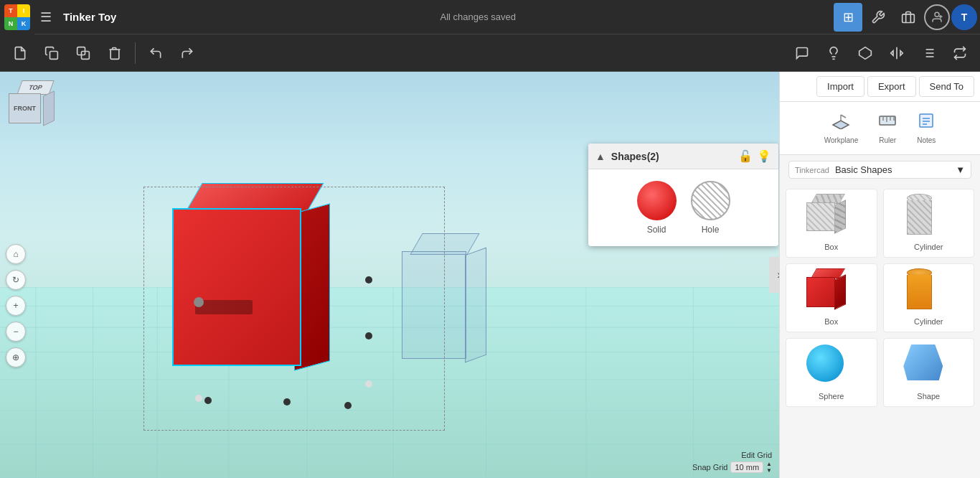  I want to click on home-view-button: ⌂, so click(16, 254).